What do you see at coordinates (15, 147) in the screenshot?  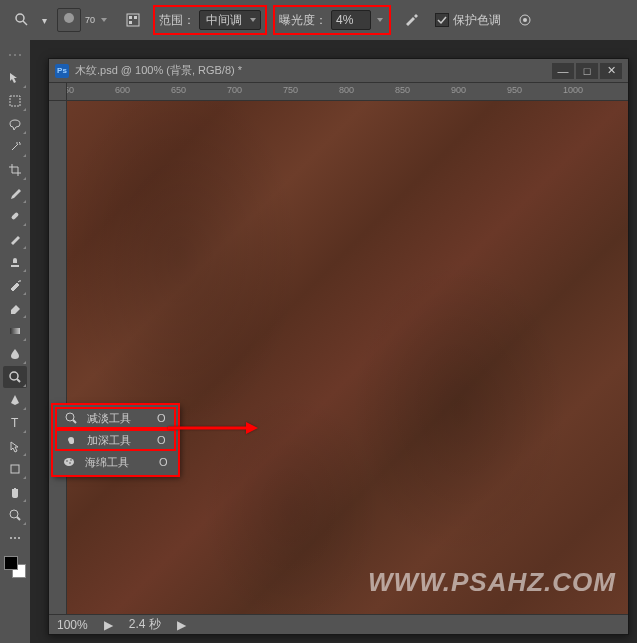 I see `wand-tool` at bounding box center [15, 147].